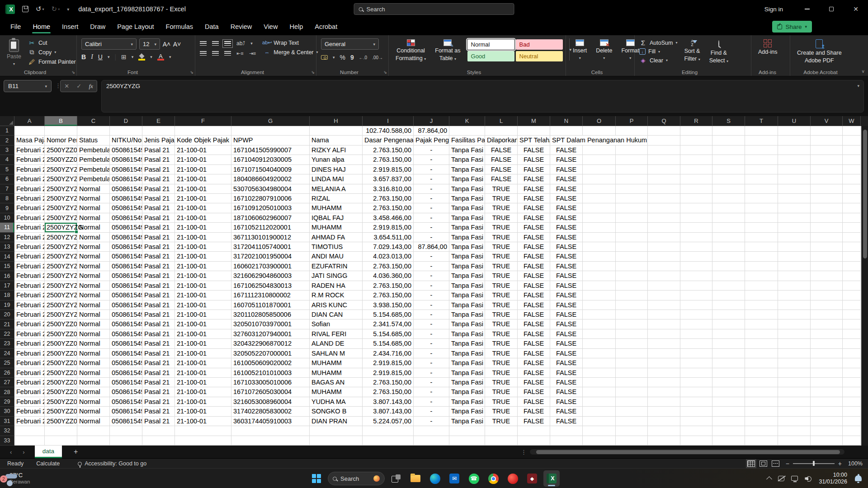  What do you see at coordinates (30, 208) in the screenshot?
I see `cell-A9: Februari 2(` at bounding box center [30, 208].